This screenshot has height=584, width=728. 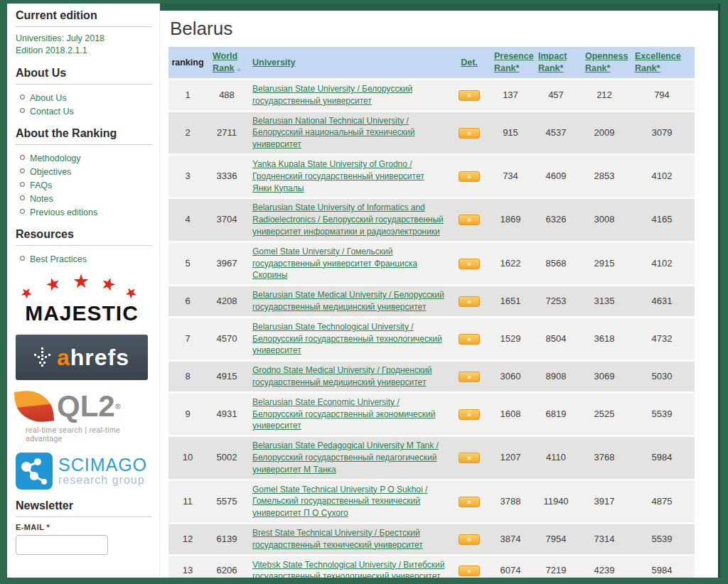 I want to click on university-link: Vitebsk State Technological University /…, so click(x=348, y=569).